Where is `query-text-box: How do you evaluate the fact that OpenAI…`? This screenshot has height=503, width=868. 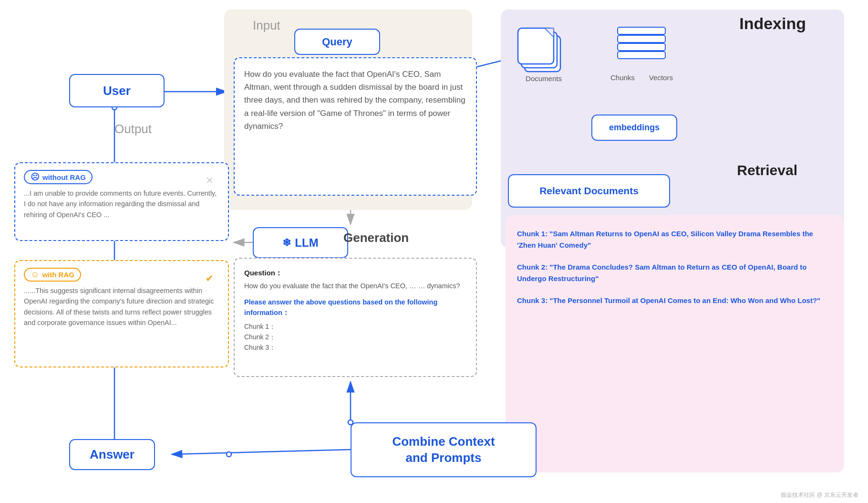 query-text-box: How do you evaluate the fact that OpenAI… is located at coordinates (355, 126).